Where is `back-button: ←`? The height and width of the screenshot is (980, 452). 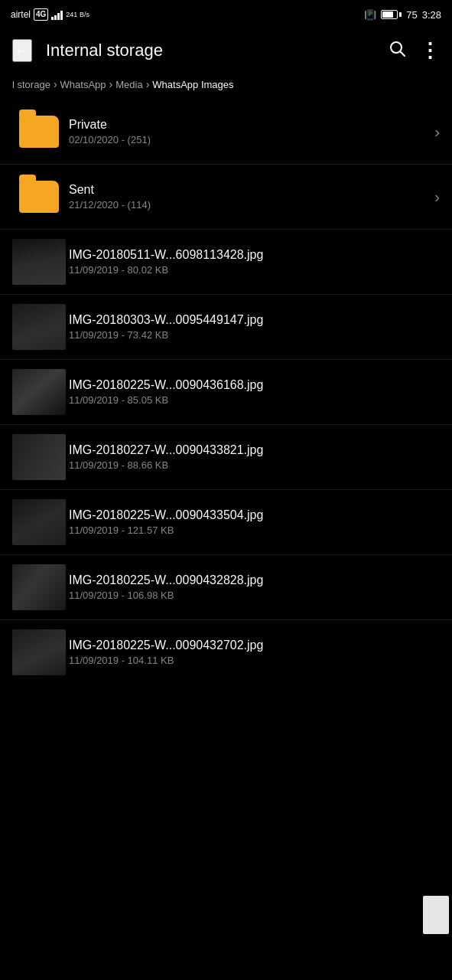 back-button: ← is located at coordinates (22, 51).